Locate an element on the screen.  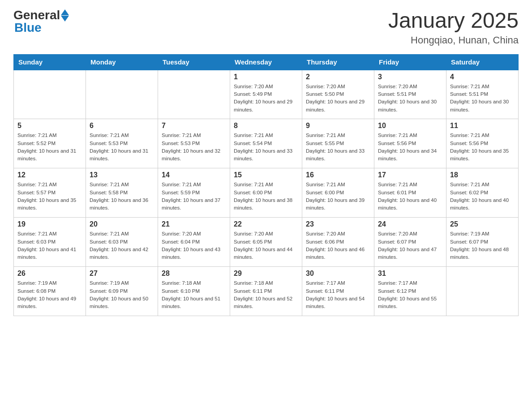
calendar-cell: 12Sunrise: 7:21 AMSunset: 5:57 PMDayligh… is located at coordinates (50, 193).